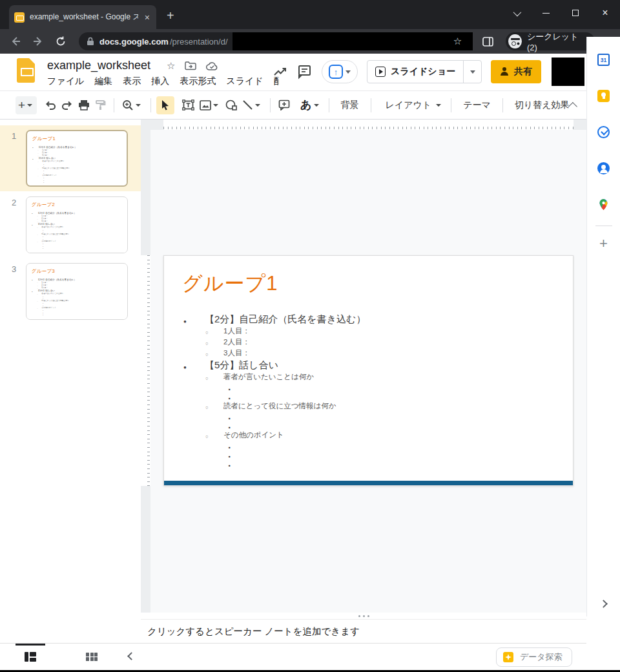 The image size is (620, 672). I want to click on forward-button, so click(38, 41).